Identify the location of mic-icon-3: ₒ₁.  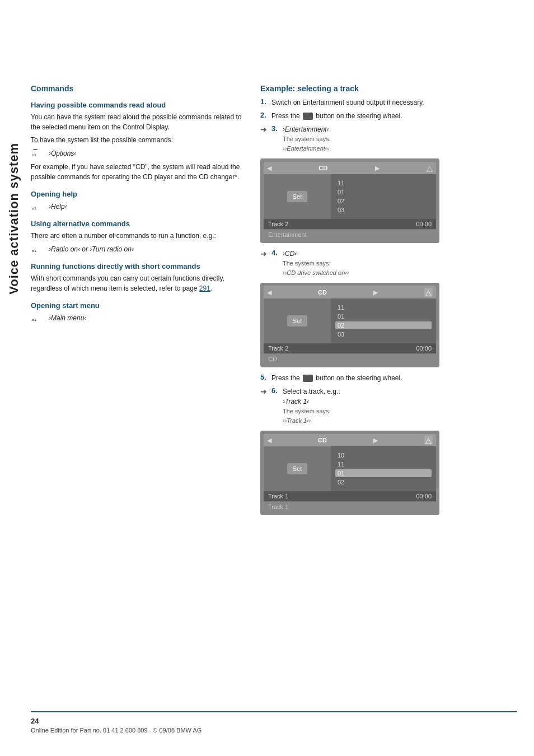
(38, 249).